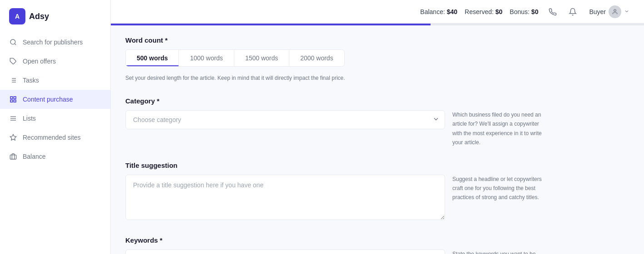  What do you see at coordinates (55, 42) in the screenshot?
I see `sidebar-item-search-publishers: Search for publishers` at bounding box center [55, 42].